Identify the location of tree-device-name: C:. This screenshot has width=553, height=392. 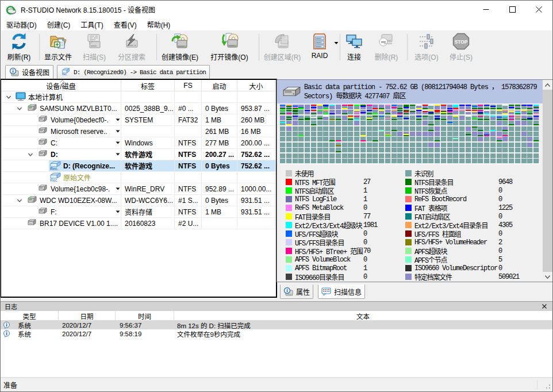
(54, 143).